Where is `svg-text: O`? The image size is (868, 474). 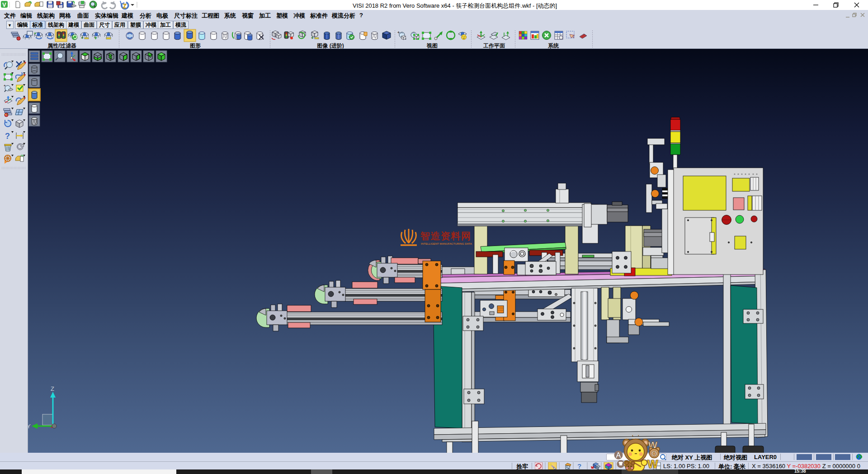 svg-text: O is located at coordinates (655, 454).